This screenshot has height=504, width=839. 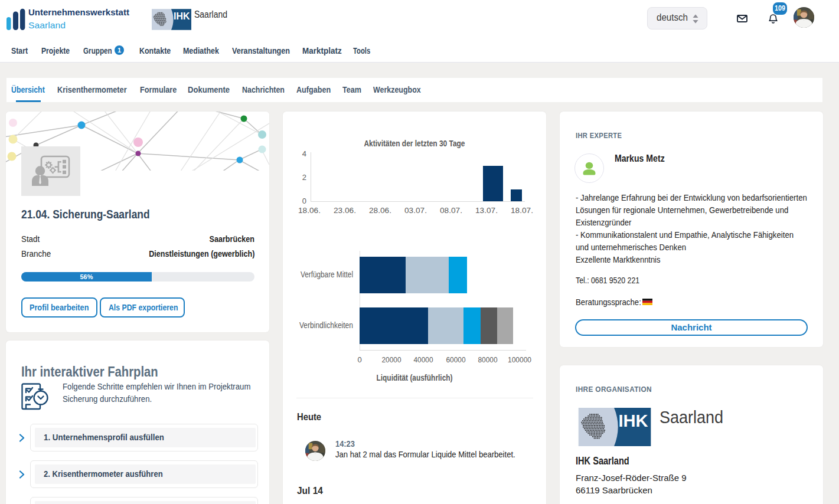 What do you see at coordinates (327, 274) in the screenshot?
I see `svg-text: Verfügbare Mittel` at bounding box center [327, 274].